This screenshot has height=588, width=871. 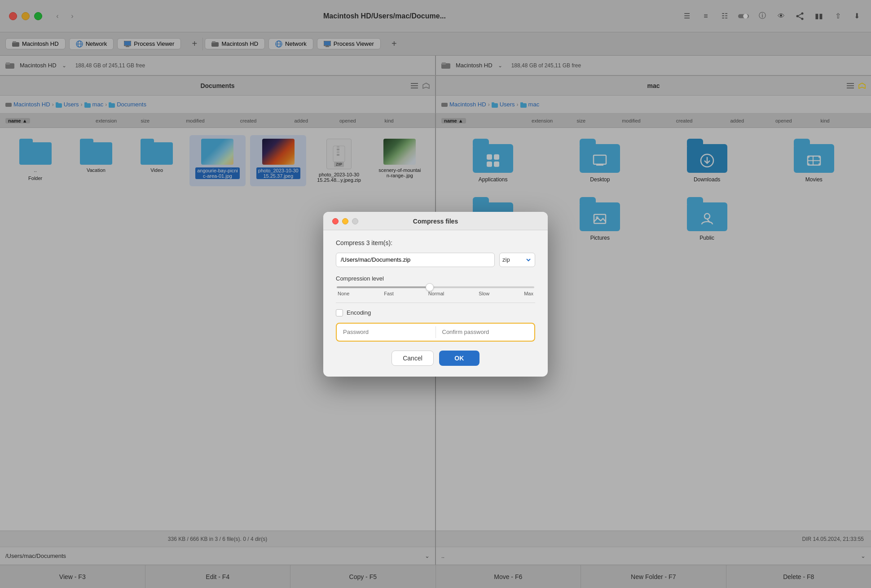 What do you see at coordinates (415, 260) in the screenshot?
I see `file-path-input` at bounding box center [415, 260].